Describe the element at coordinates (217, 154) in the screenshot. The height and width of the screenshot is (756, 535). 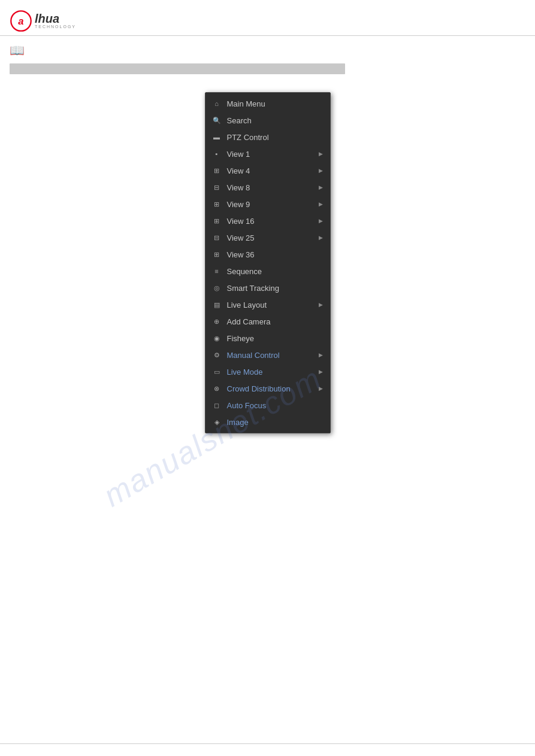
I see `view1-icon: ▪` at that location.